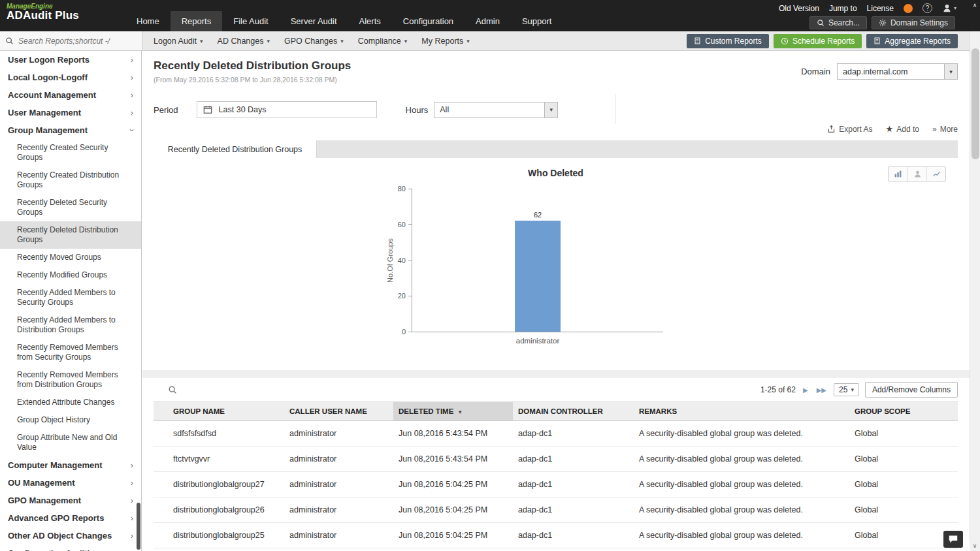 This screenshot has width=980, height=551. Describe the element at coordinates (314, 40) in the screenshot. I see `menu-gpo-changes: GPO Changes▾` at that location.